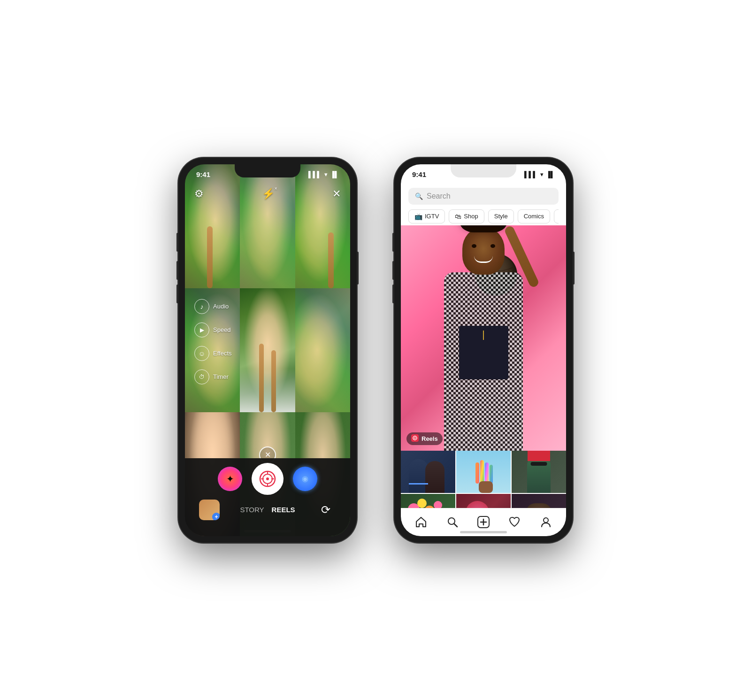 The width and height of the screenshot is (751, 700). What do you see at coordinates (324, 175) in the screenshot?
I see `status-icons-left: ▌▌▌ ▾ ▐▌` at bounding box center [324, 175].